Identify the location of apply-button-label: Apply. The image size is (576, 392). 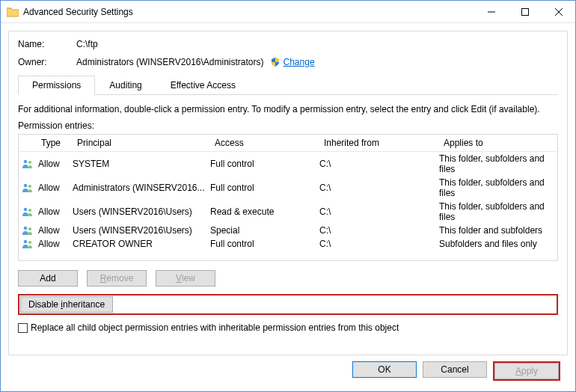
(527, 371).